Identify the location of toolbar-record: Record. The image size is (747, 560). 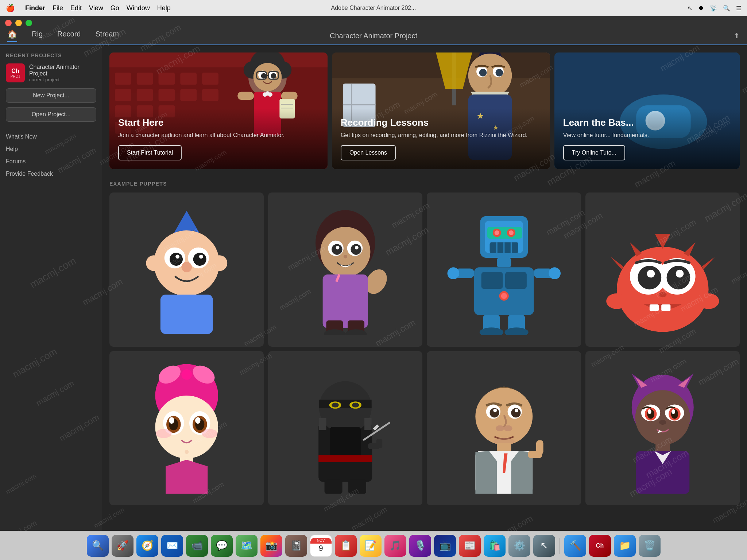
(69, 36).